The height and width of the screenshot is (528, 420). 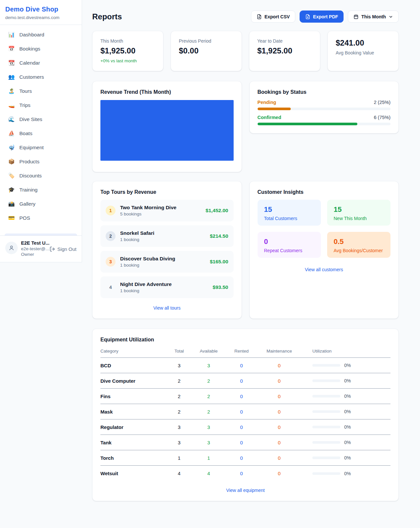 I want to click on sidebar-item-calendar: 📆 Calendar, so click(x=41, y=63).